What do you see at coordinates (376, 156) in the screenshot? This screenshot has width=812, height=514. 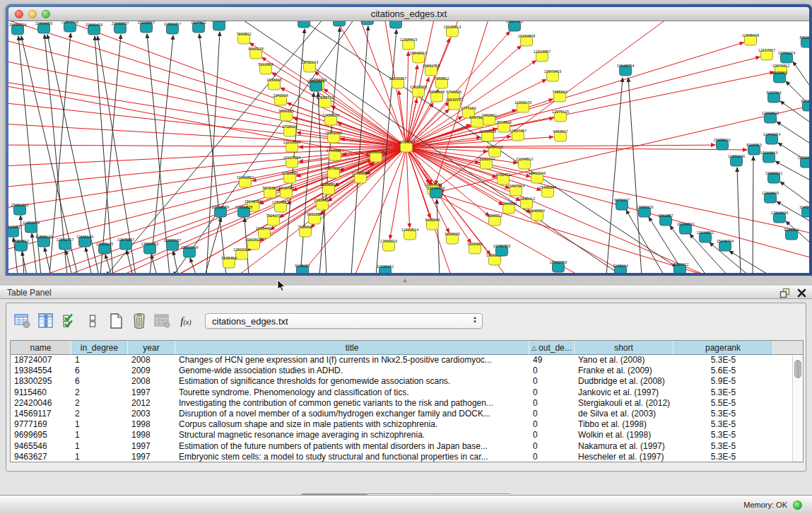 I see `graph-node-yellow: 18300295` at bounding box center [376, 156].